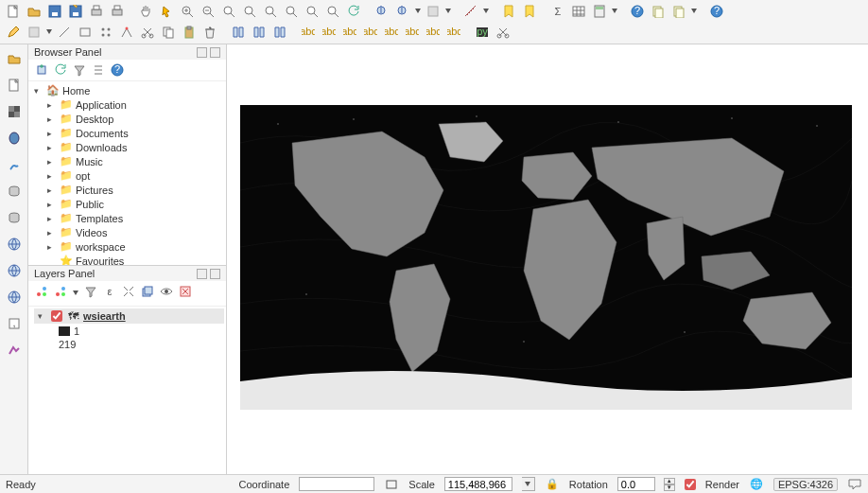  I want to click on abc3-icon: abc, so click(350, 32).